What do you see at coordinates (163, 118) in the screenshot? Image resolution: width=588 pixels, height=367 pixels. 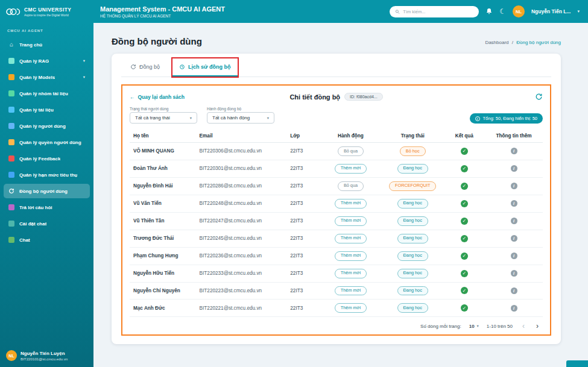 I see `filter-user-status-select: Tất cả trạng thái ▾` at bounding box center [163, 118].